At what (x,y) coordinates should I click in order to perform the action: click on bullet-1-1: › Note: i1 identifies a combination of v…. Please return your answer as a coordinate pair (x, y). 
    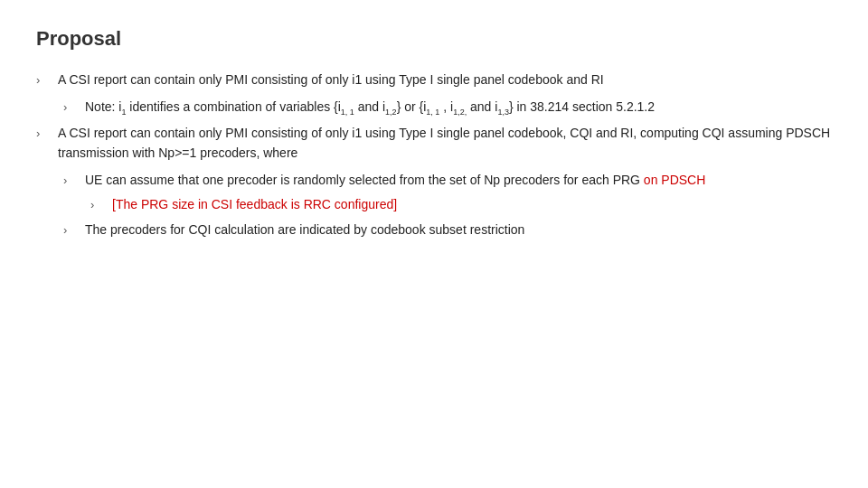
    Looking at the image, I should click on (448, 108).